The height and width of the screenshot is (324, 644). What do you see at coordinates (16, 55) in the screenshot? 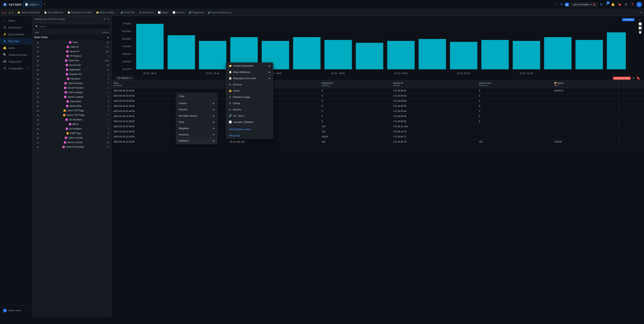
I see `sidebar-item-assets-discovery: 🔍 Assets Discovery` at bounding box center [16, 55].